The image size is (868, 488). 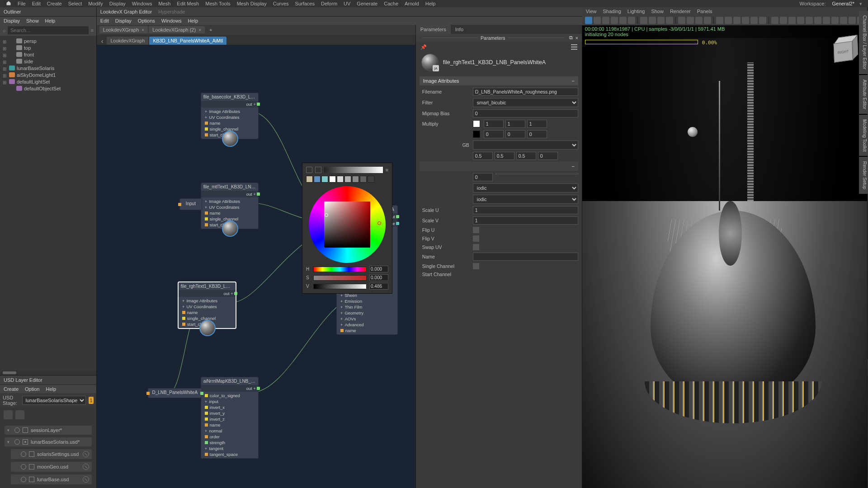 I want to click on subtab-active: KB3D_LNB_PanelsWhiteA_AiMtl, so click(x=188, y=41).